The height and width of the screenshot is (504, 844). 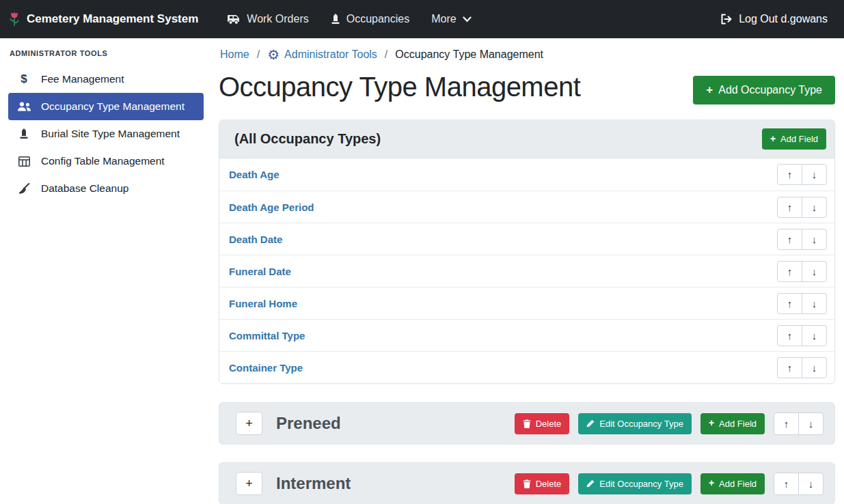 What do you see at coordinates (271, 208) in the screenshot?
I see `field-link: Death Age Period` at bounding box center [271, 208].